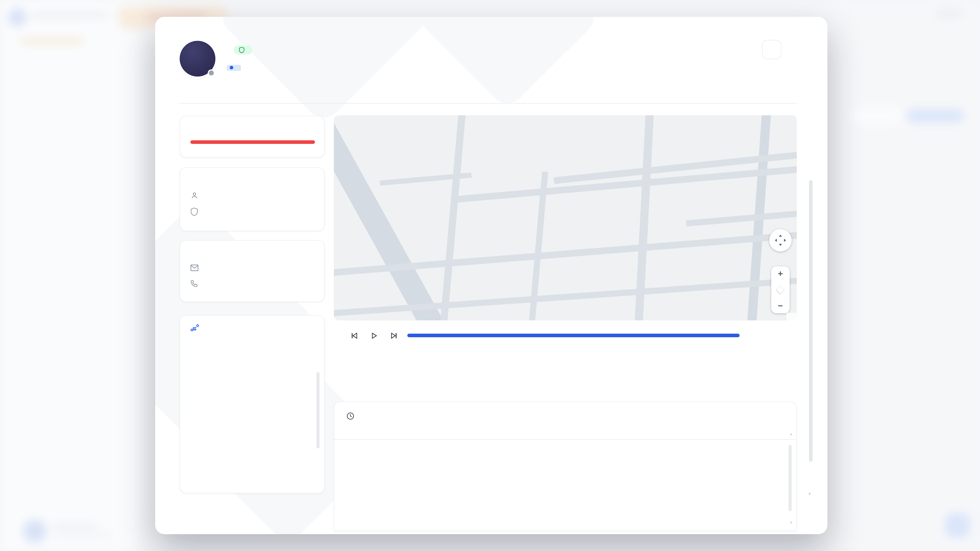 The image size is (980, 551). Describe the element at coordinates (791, 434) in the screenshot. I see `scroll-up-icon: ▴` at that location.